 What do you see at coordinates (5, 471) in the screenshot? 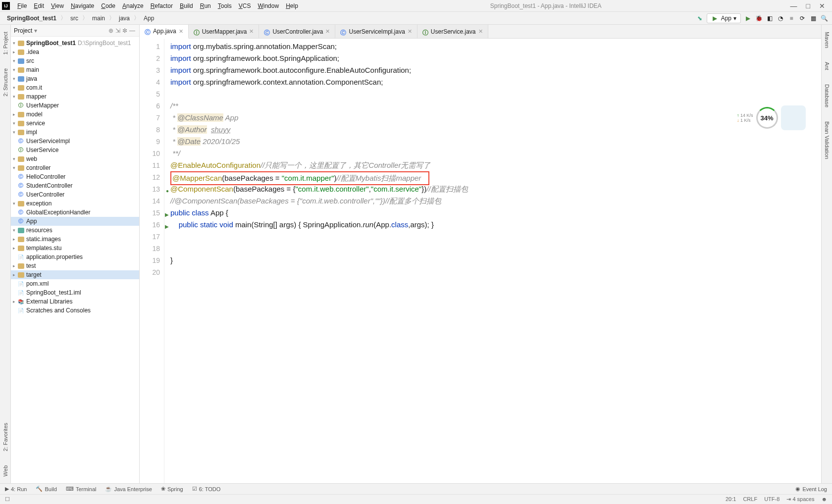
I see `tool-web: Web` at bounding box center [5, 471].